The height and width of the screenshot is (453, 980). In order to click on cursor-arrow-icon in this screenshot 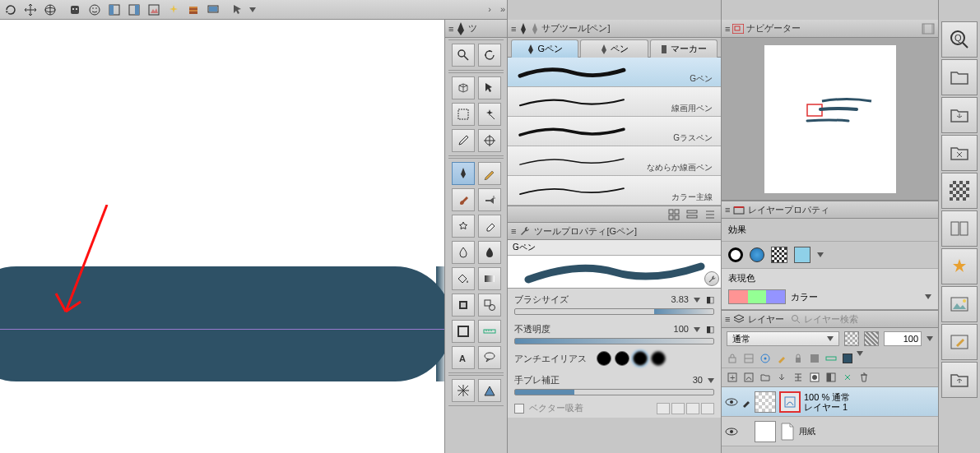, I will do `click(238, 10)`.